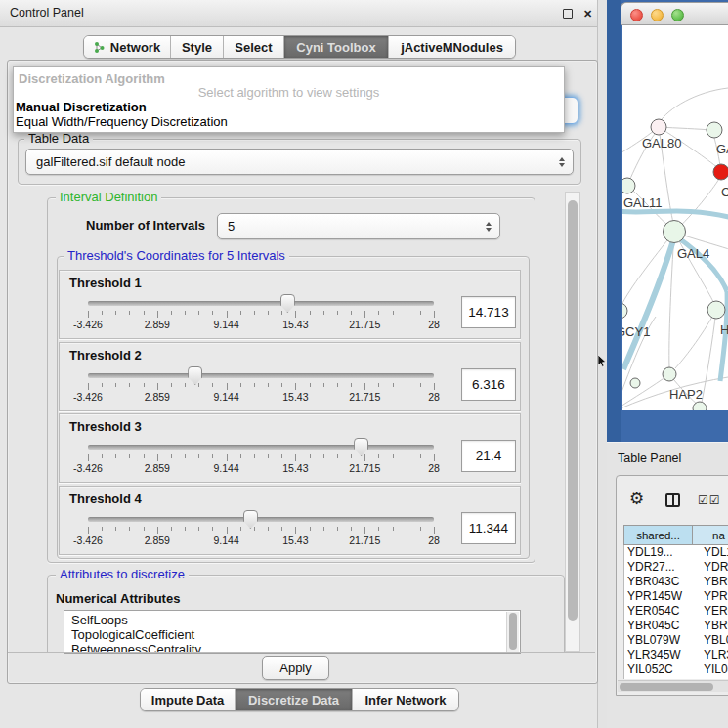 This screenshot has height=728, width=728. I want to click on table-data-combobox-value: galFiltered.sif default node, so click(293, 162).